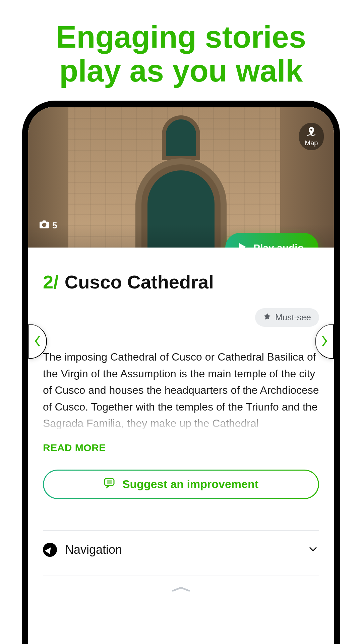 This screenshot has width=362, height=644. I want to click on chevron-down-icon, so click(313, 550).